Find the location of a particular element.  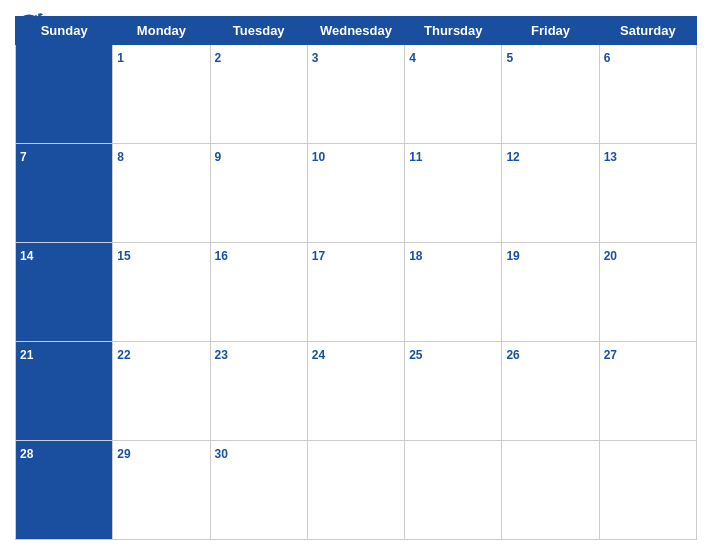

calendar-cell: 25 is located at coordinates (454, 392).